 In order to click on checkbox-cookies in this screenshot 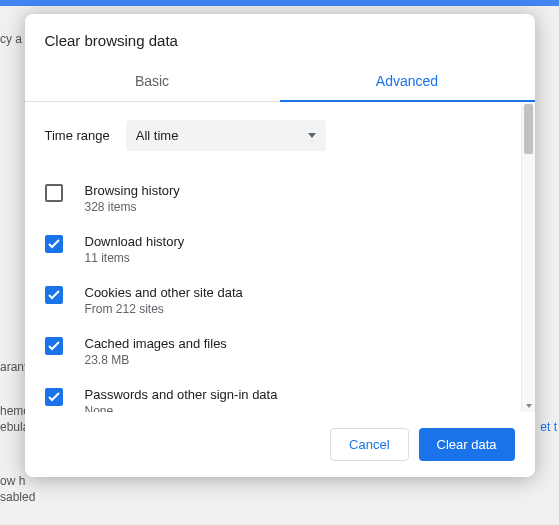, I will do `click(54, 295)`.